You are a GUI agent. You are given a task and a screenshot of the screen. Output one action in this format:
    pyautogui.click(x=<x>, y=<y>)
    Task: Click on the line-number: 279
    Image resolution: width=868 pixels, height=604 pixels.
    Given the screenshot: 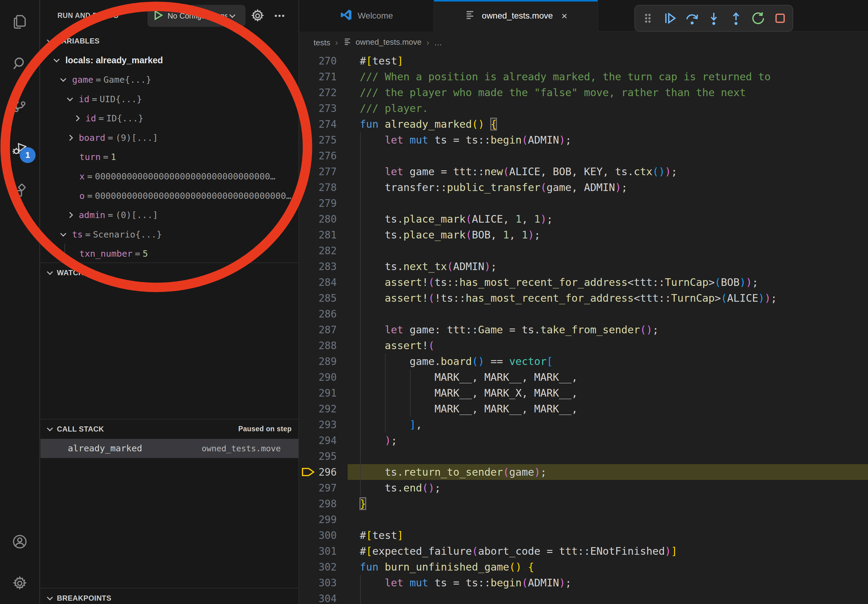 What is the action you would take?
    pyautogui.click(x=327, y=203)
    